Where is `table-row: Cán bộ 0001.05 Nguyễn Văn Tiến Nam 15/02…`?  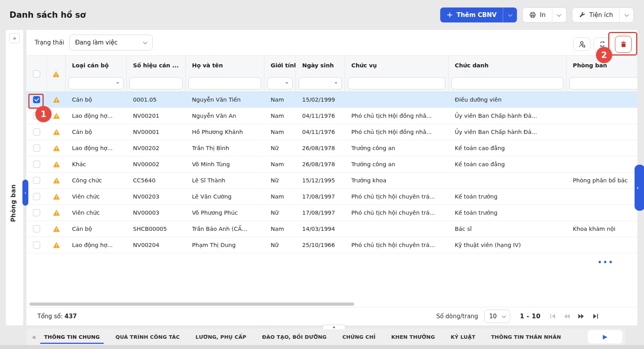 table-row: Cán bộ 0001.05 Nguyễn Văn Tiến Nam 15/02… is located at coordinates (332, 100).